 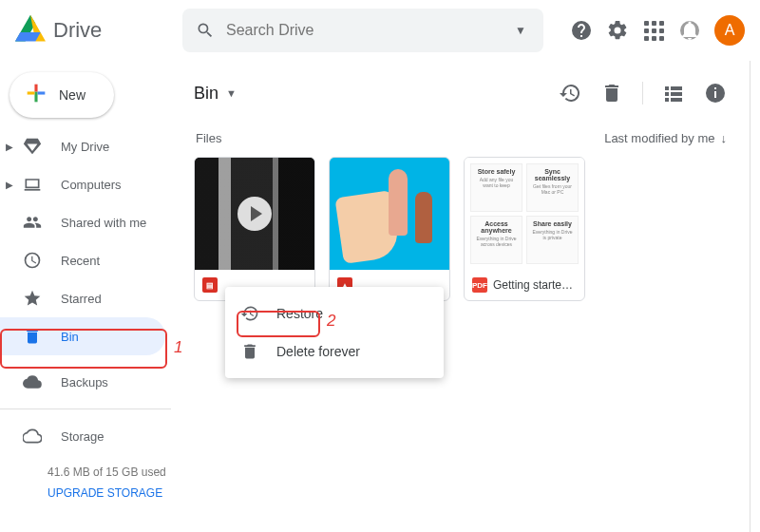 I want to click on empty-trash-icon, so click(x=612, y=93).